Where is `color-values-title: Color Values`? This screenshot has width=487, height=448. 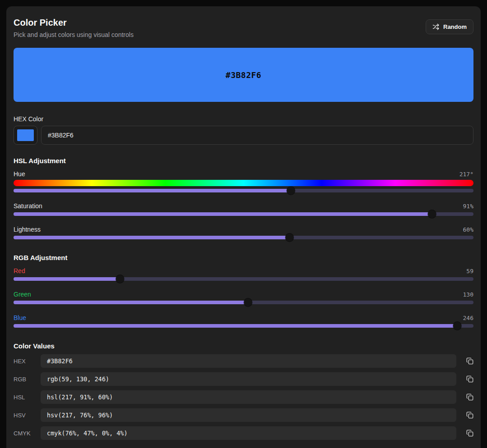 color-values-title: Color Values is located at coordinates (244, 346).